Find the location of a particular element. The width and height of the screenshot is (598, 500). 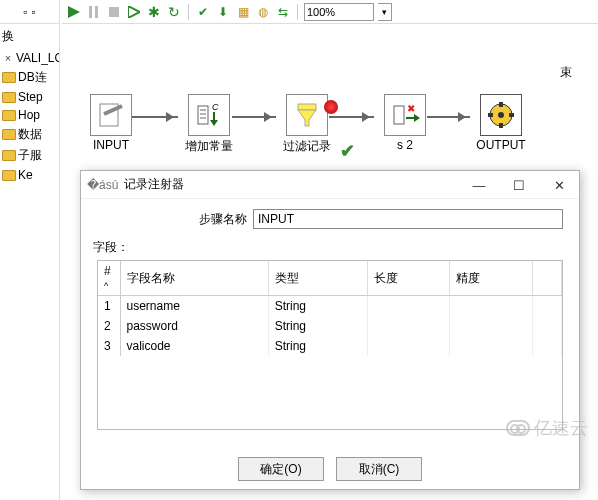

tree-item-label: 数据 is located at coordinates (30, 134).